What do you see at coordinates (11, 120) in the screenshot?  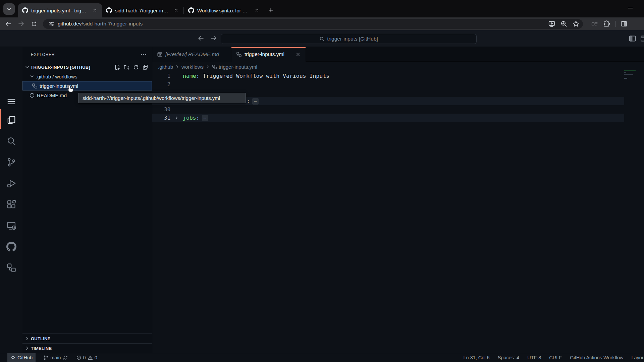 I see `files-icon` at bounding box center [11, 120].